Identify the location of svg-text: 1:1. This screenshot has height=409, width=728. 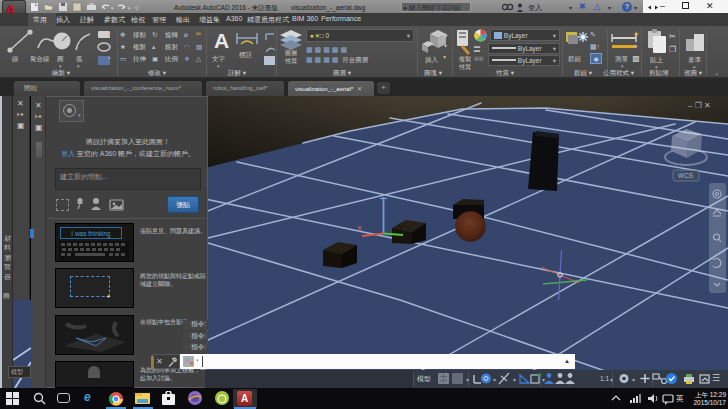
(604, 378).